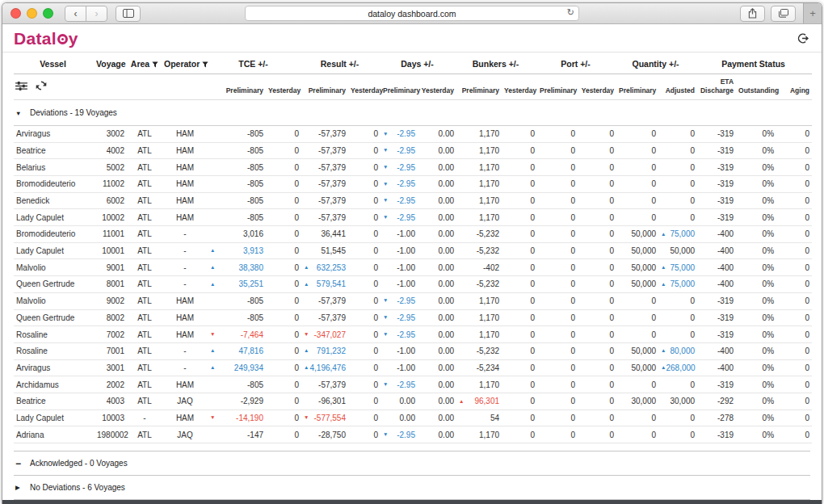 The image size is (824, 504). I want to click on column-settings-button, so click(21, 86).